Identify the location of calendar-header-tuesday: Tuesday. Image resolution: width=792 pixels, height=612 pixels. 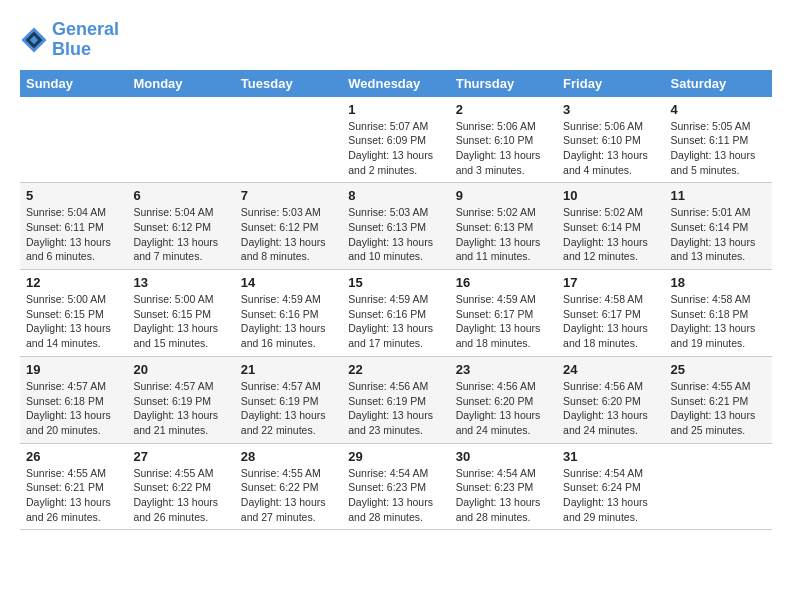
(288, 84).